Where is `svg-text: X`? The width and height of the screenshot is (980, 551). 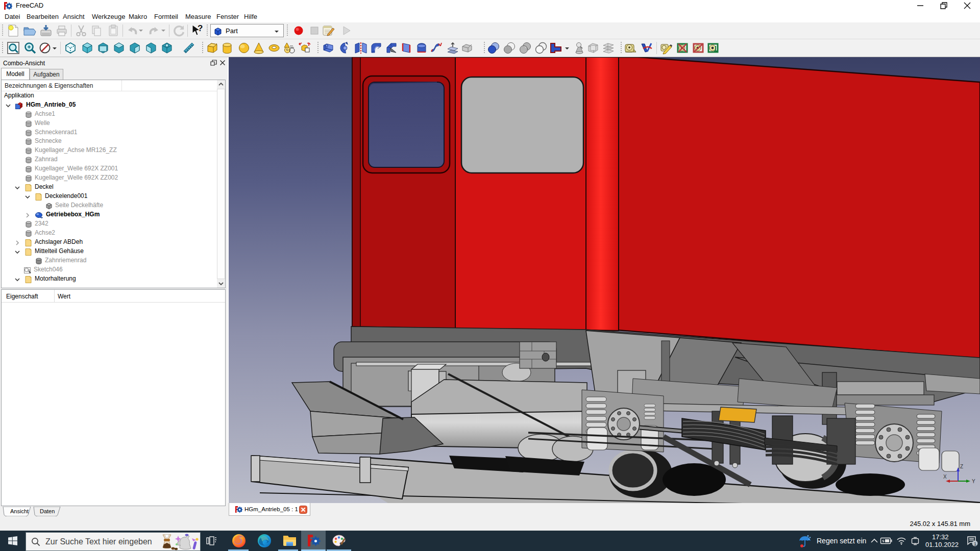
svg-text: X is located at coordinates (945, 477).